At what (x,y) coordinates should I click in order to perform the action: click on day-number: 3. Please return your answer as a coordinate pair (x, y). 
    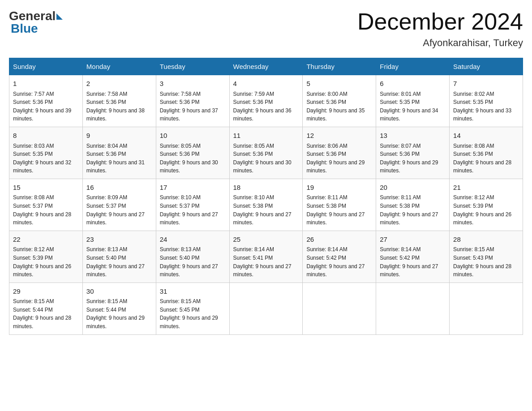
    Looking at the image, I should click on (193, 84).